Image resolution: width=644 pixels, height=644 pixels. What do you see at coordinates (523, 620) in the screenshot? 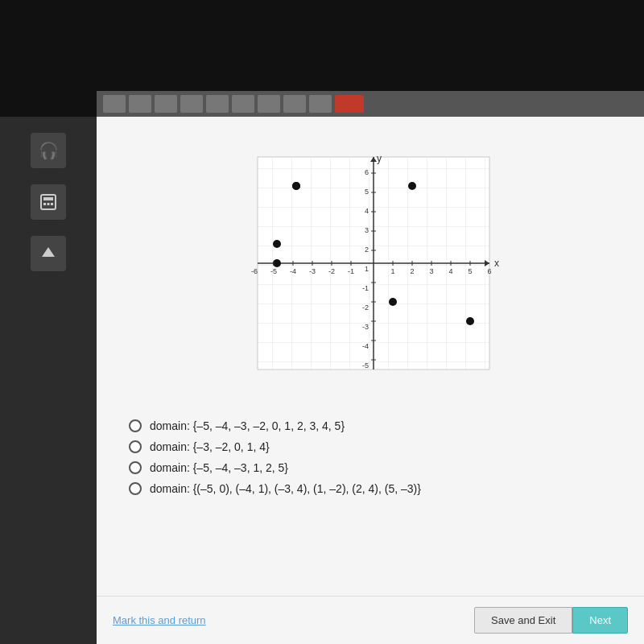
I see `save-exit-button: Save and Exit` at bounding box center [523, 620].